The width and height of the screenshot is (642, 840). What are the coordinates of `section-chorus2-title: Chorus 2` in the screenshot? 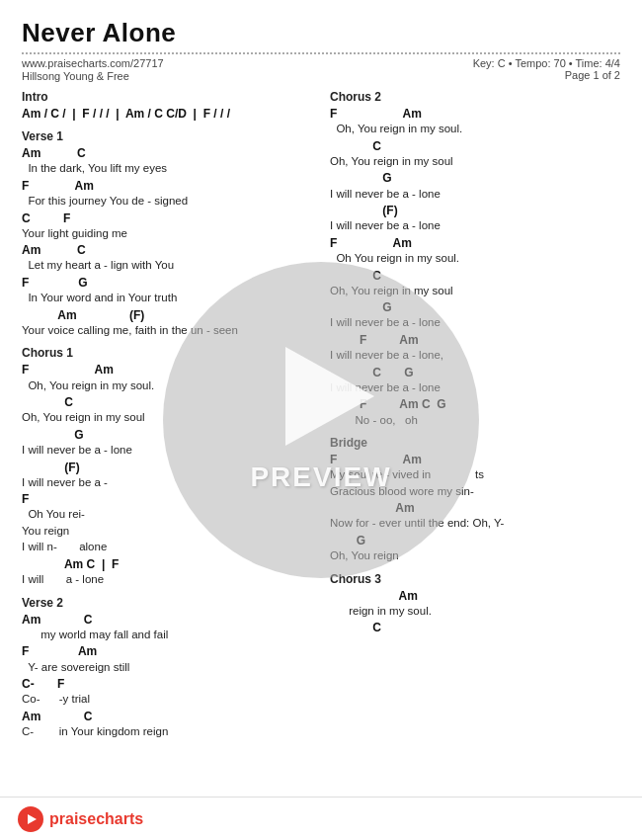 It's located at (475, 97).